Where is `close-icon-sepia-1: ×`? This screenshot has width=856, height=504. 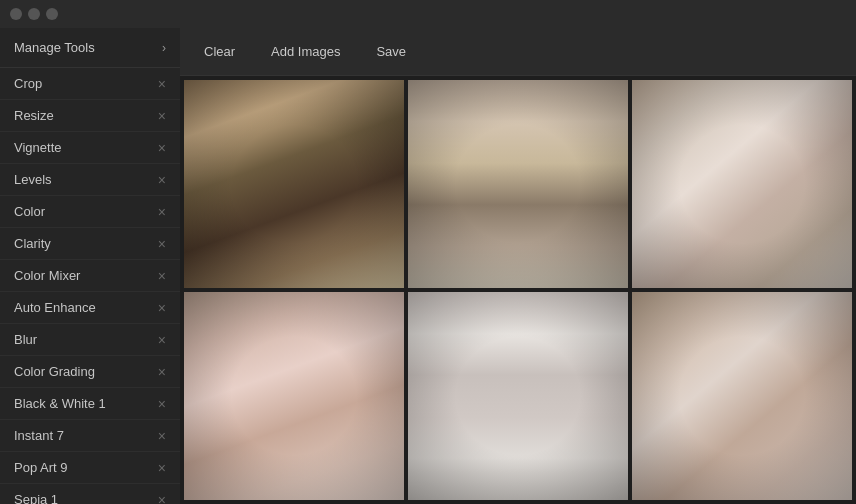
close-icon-sepia-1: × is located at coordinates (162, 499).